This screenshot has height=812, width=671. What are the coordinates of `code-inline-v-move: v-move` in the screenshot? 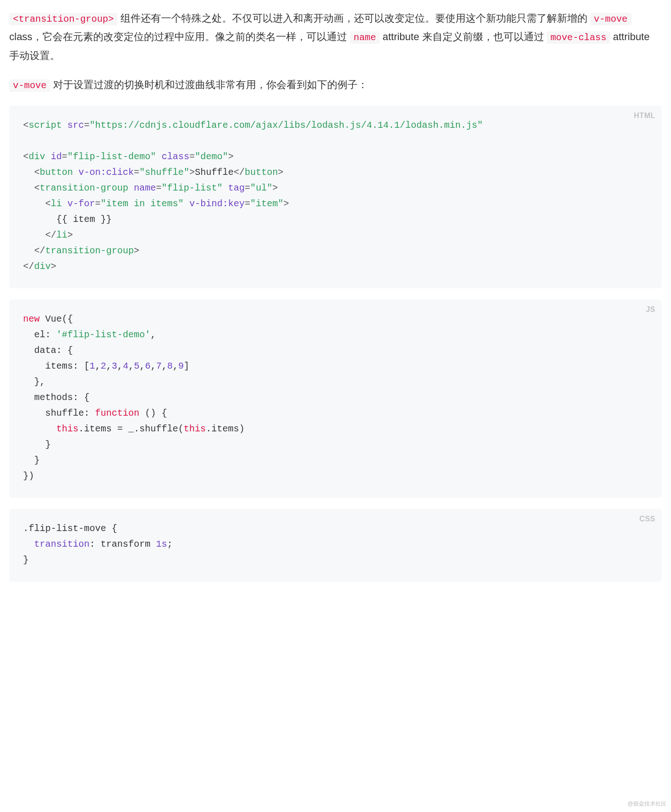 It's located at (611, 19).